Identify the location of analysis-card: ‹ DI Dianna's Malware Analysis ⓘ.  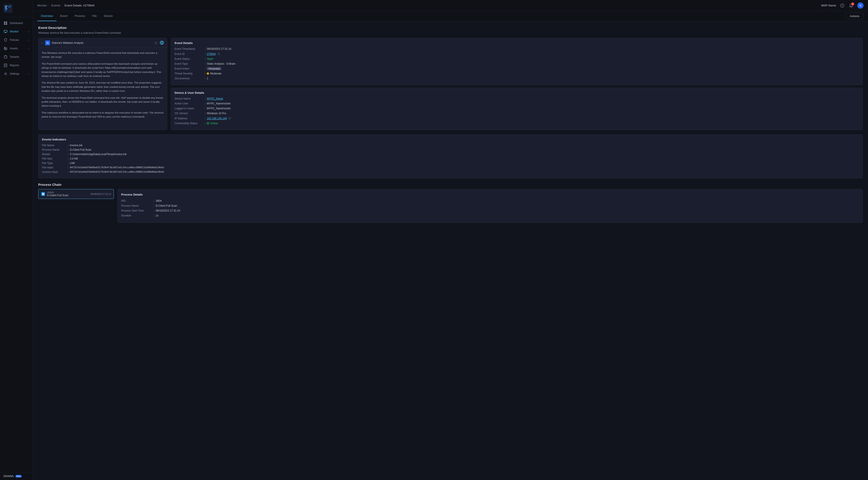
(102, 84).